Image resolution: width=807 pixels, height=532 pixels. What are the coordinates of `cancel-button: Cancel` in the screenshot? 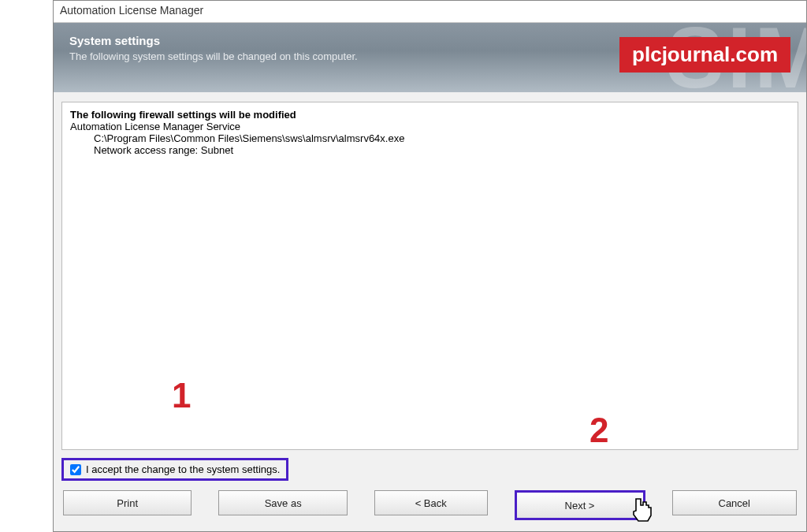 It's located at (734, 503).